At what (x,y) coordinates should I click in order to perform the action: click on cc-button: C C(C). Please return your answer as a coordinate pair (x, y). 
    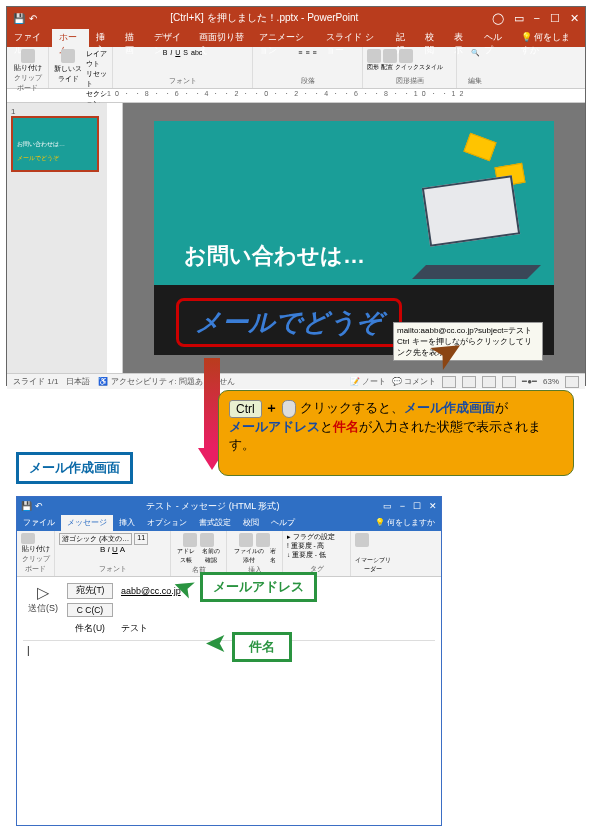
    Looking at the image, I should click on (90, 610).